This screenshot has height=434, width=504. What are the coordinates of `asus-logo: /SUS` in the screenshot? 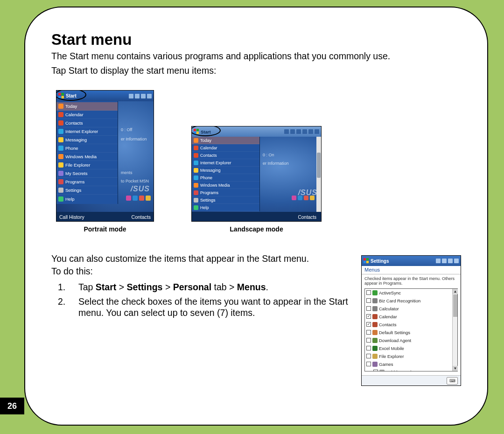 It's located at (140, 189).